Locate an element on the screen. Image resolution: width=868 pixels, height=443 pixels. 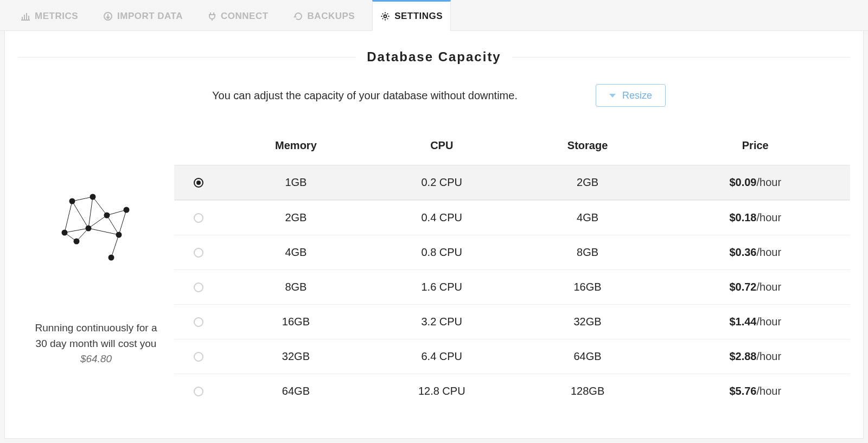
tab-metrics: METRICS is located at coordinates (49, 15).